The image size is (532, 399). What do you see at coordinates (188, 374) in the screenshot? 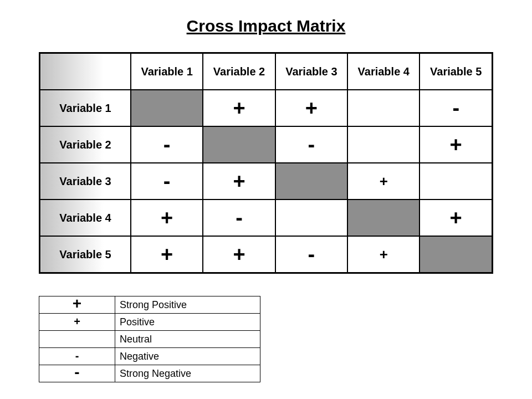
I see `legend-label: Strong Negative` at bounding box center [188, 374].